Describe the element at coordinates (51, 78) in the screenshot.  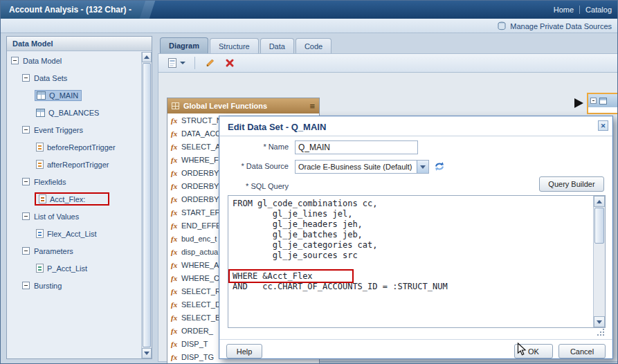
I see `tree-item-label: Data Sets` at that location.